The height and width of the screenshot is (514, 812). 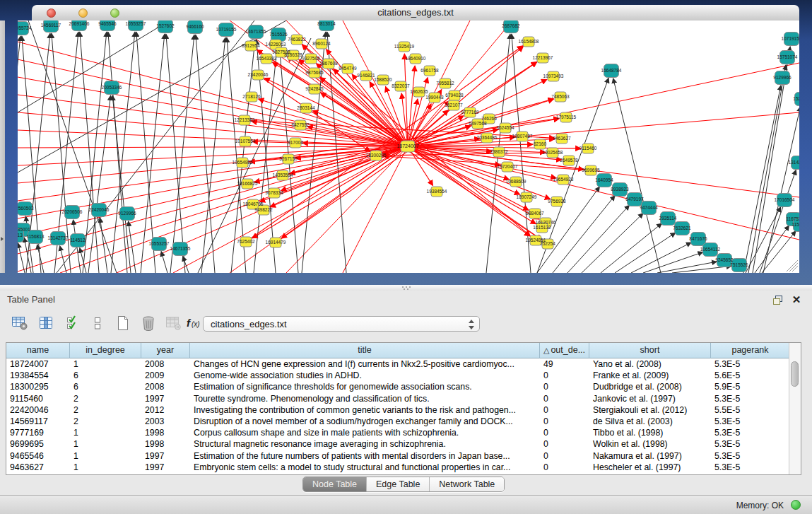 What do you see at coordinates (20, 325) in the screenshot?
I see `table-mode-button` at bounding box center [20, 325].